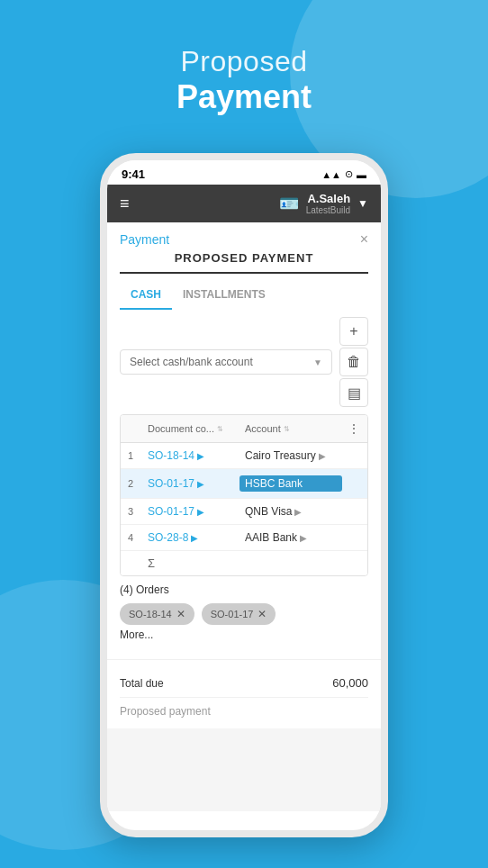 The width and height of the screenshot is (488, 868). I want to click on sigma-label: Σ, so click(141, 564).